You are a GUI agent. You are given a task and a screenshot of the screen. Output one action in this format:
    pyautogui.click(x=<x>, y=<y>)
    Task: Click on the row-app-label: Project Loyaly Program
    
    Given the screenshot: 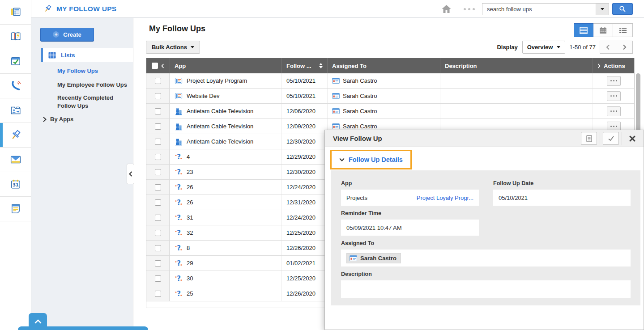 What is the action you would take?
    pyautogui.click(x=217, y=80)
    